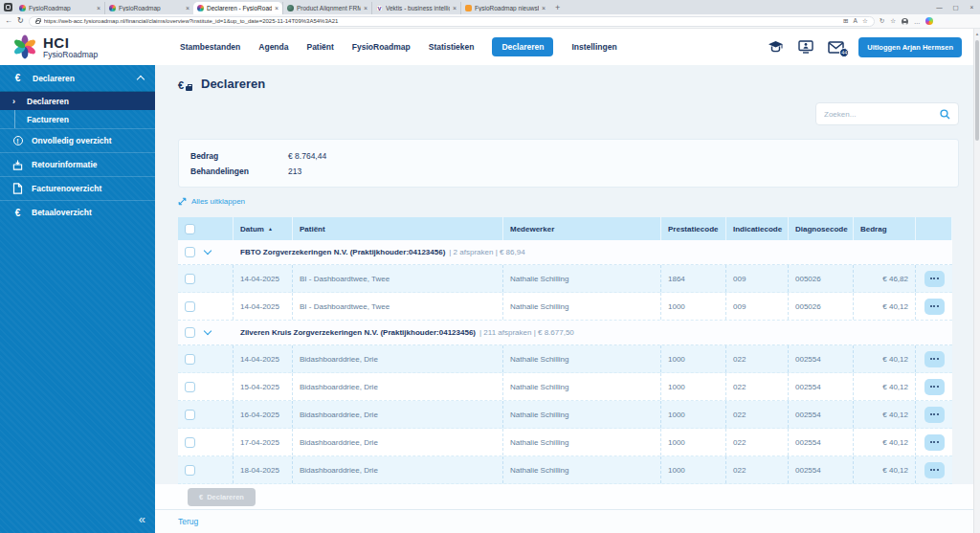 Image resolution: width=980 pixels, height=533 pixels. Describe the element at coordinates (940, 8) in the screenshot. I see `window-minimize-button: —` at that location.